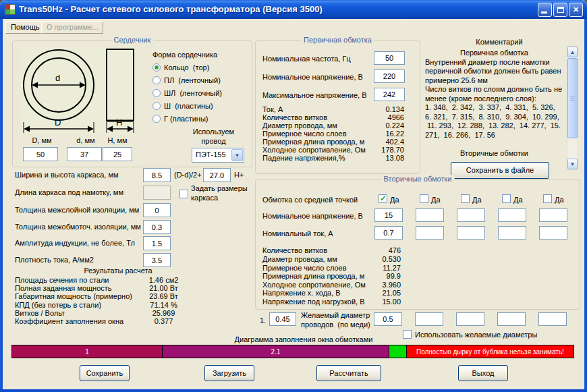 The height and width of the screenshot is (392, 587). I want to click on comment-scrollbar: ▲ ▼, so click(572, 108).